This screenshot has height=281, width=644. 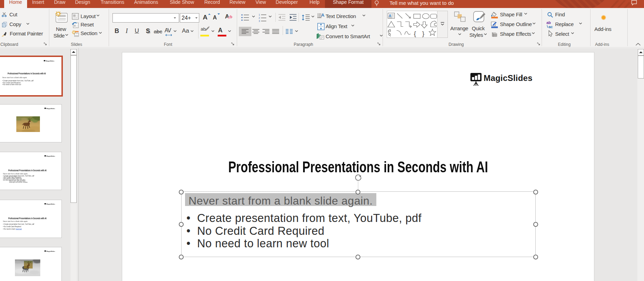 What do you see at coordinates (551, 26) in the screenshot?
I see `svg-text: ac` at bounding box center [551, 26].